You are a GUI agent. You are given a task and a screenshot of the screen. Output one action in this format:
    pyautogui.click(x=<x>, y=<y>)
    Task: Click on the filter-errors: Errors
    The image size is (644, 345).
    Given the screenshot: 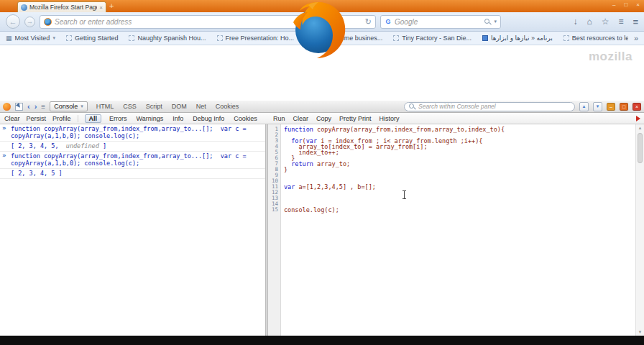 What is the action you would take?
    pyautogui.click(x=118, y=119)
    